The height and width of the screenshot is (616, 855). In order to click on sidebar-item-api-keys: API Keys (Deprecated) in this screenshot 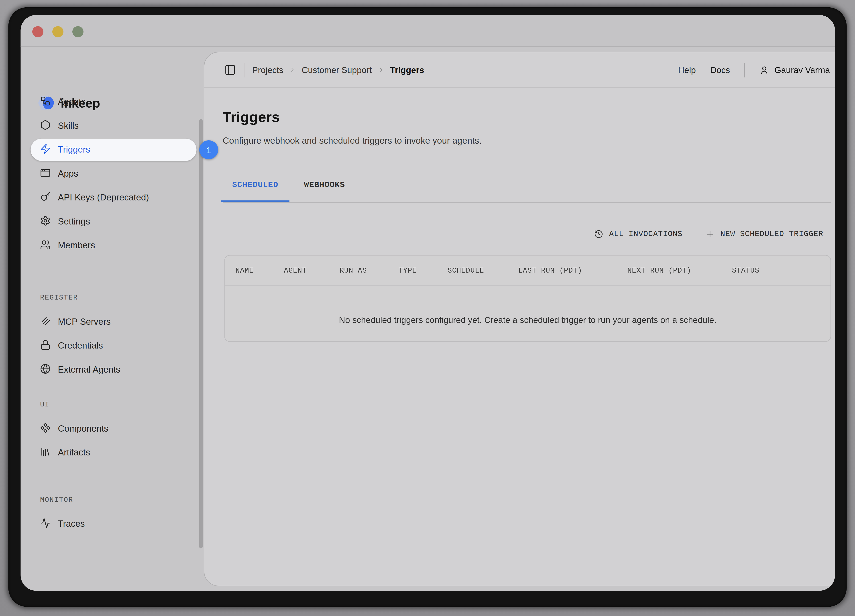, I will do `click(114, 198)`.